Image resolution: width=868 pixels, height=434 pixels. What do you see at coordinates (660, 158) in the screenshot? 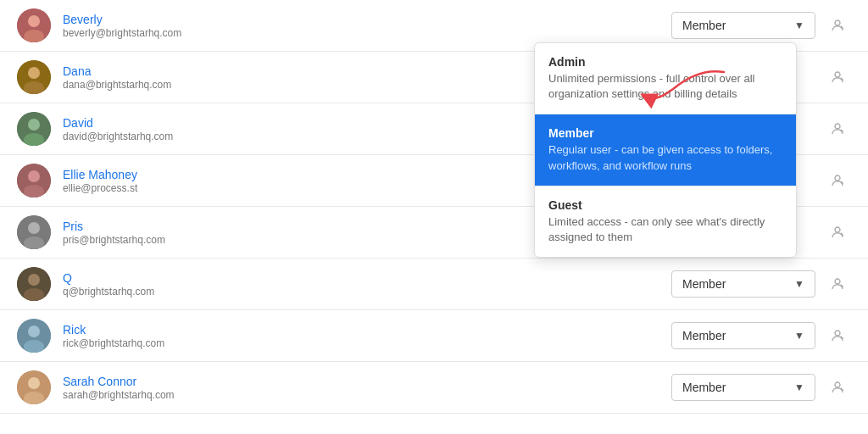
I see `dropdown-item-description: Regular user - can be given access to fo…` at bounding box center [660, 158].